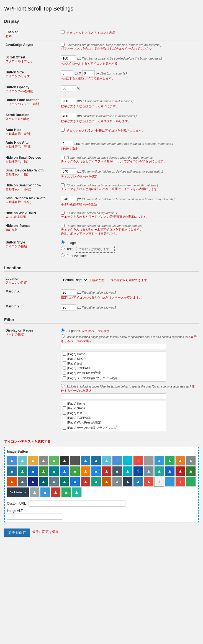  I want to click on display-all-radio, so click(63, 330).